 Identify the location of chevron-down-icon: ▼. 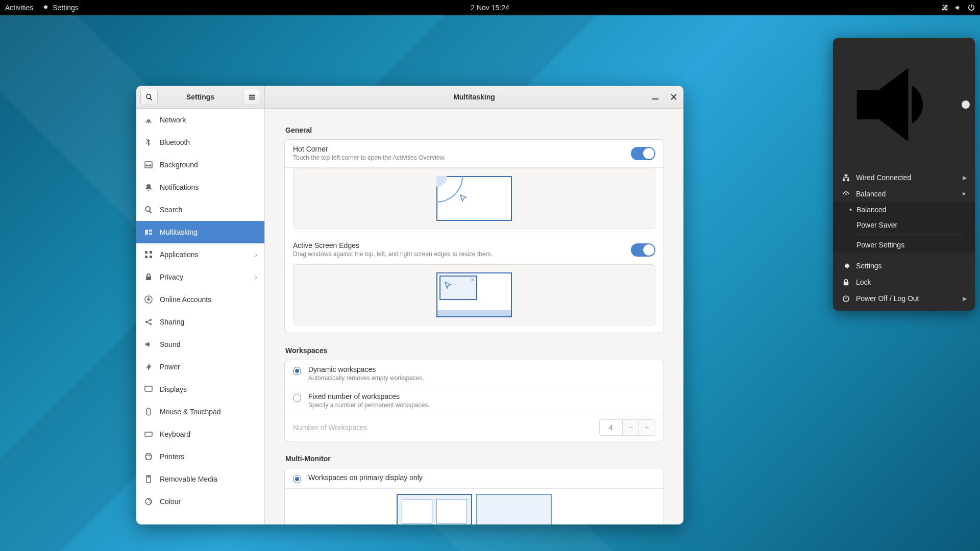
(964, 194).